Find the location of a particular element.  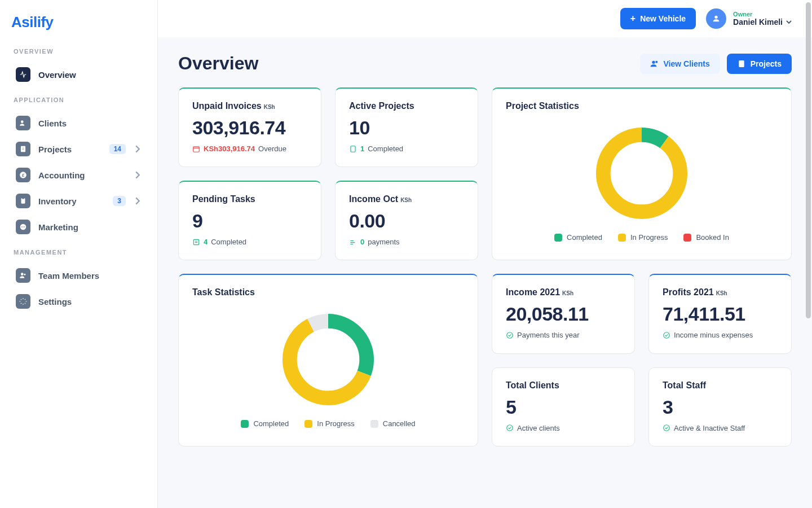

lines-icon is located at coordinates (353, 242).